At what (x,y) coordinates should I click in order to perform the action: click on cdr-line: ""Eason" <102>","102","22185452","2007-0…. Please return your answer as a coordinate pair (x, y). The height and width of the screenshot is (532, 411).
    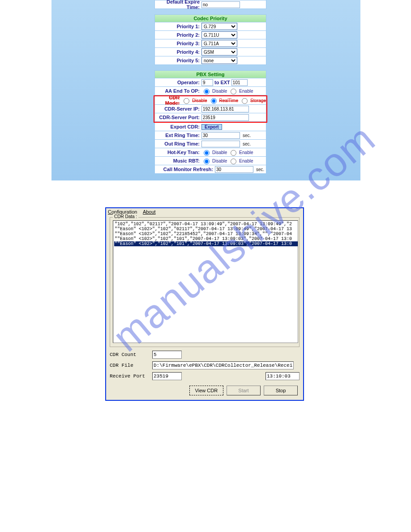
    Looking at the image, I should click on (206, 234).